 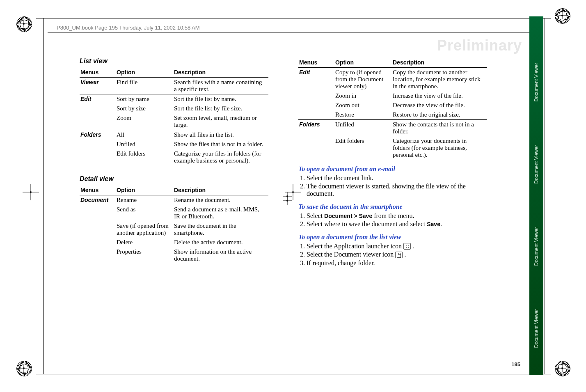 I want to click on procedure-steps: Select the Application launcher icon . S…, so click(x=393, y=254).